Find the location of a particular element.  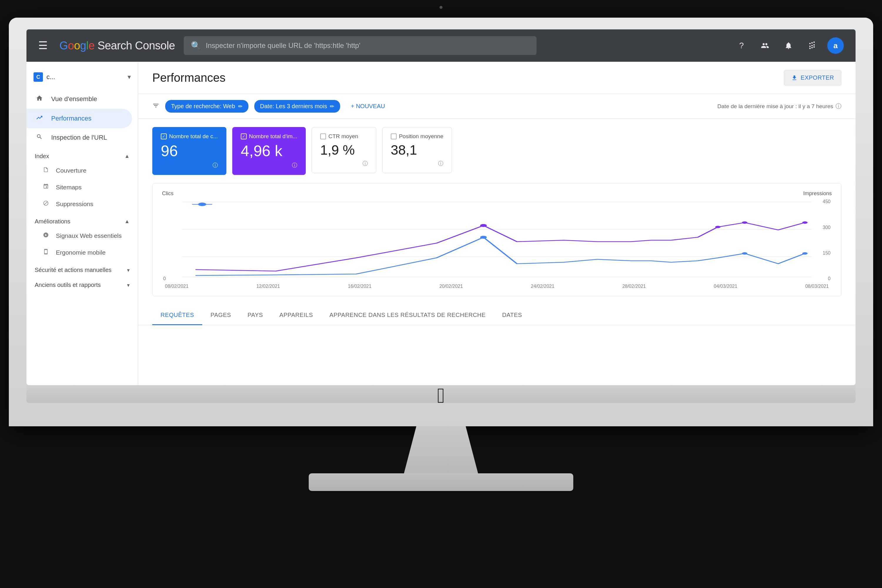

metric-name-position: Position moyenne is located at coordinates (421, 136).